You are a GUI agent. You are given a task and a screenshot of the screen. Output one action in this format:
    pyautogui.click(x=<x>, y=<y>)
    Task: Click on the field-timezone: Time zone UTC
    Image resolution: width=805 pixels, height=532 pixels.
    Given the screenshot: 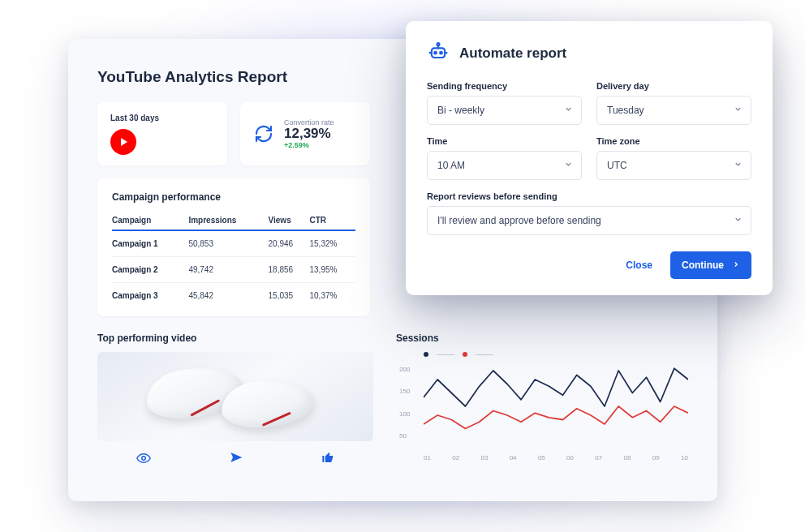 What is the action you would take?
    pyautogui.click(x=674, y=158)
    